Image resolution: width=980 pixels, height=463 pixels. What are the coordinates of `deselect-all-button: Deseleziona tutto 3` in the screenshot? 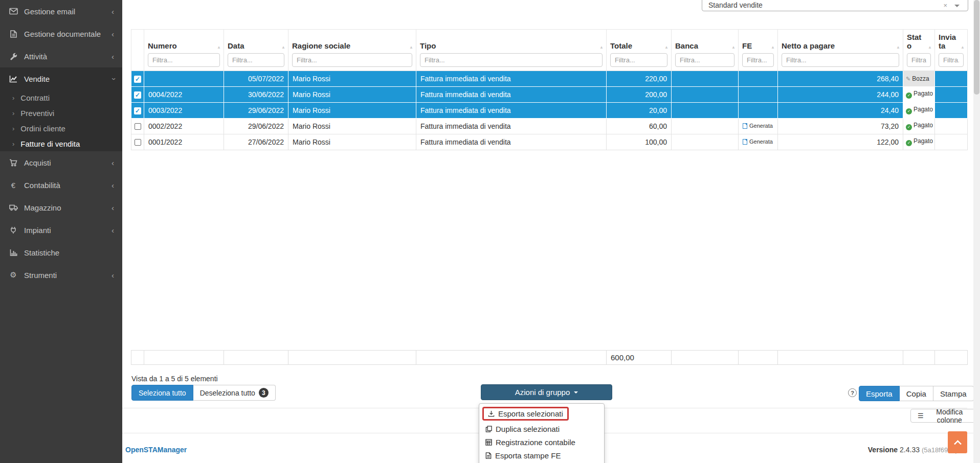 It's located at (234, 392).